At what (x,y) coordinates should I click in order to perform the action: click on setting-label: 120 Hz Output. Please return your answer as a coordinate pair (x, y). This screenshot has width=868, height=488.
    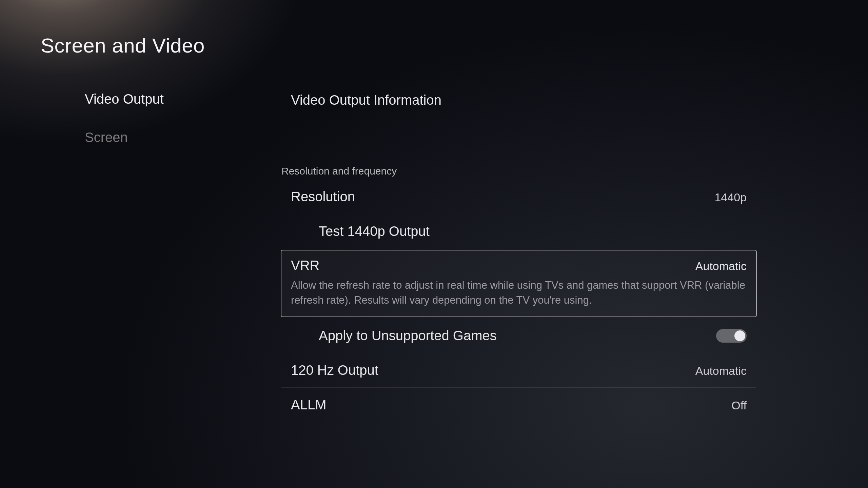
    Looking at the image, I should click on (335, 370).